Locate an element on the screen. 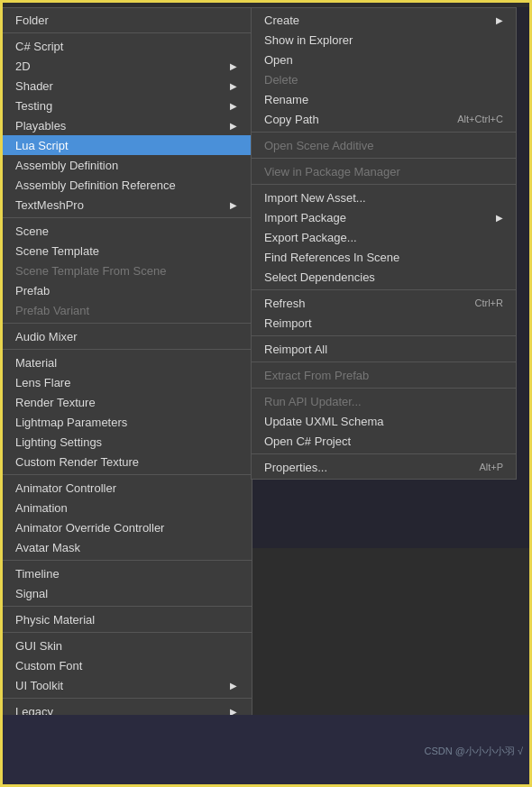  menu-item-label: View in Package Manager is located at coordinates (384, 171).